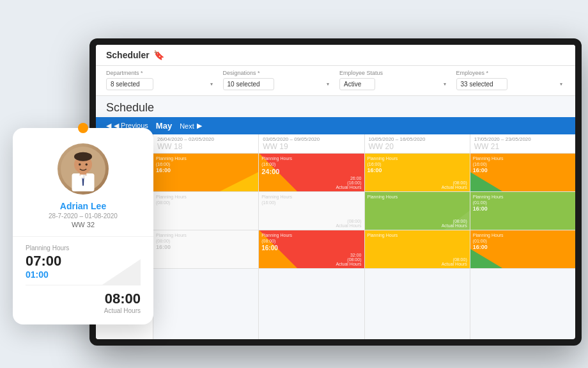 Image resolution: width=588 pixels, height=368 pixels. I want to click on week-21-number: WW 21, so click(523, 147).